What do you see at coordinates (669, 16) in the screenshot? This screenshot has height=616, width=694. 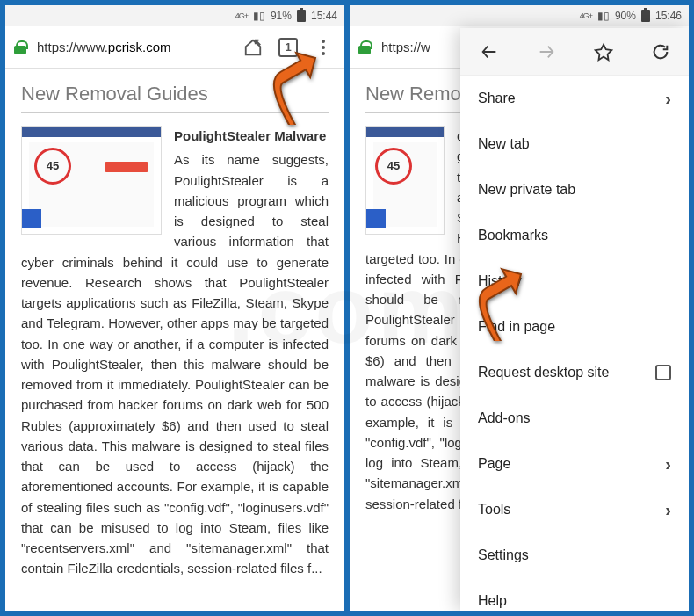 I see `clock: 15:46` at bounding box center [669, 16].